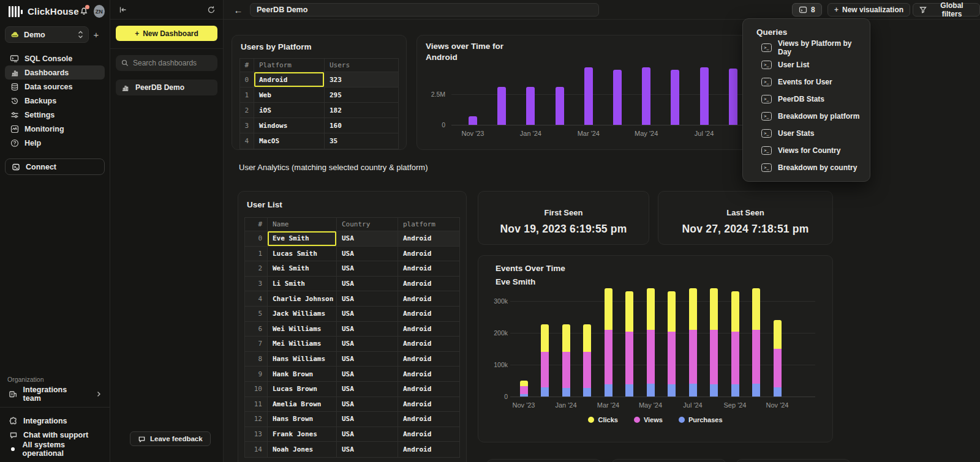 This screenshot has width=980, height=462. Describe the element at coordinates (806, 65) in the screenshot. I see `query-item: >_User List` at that location.